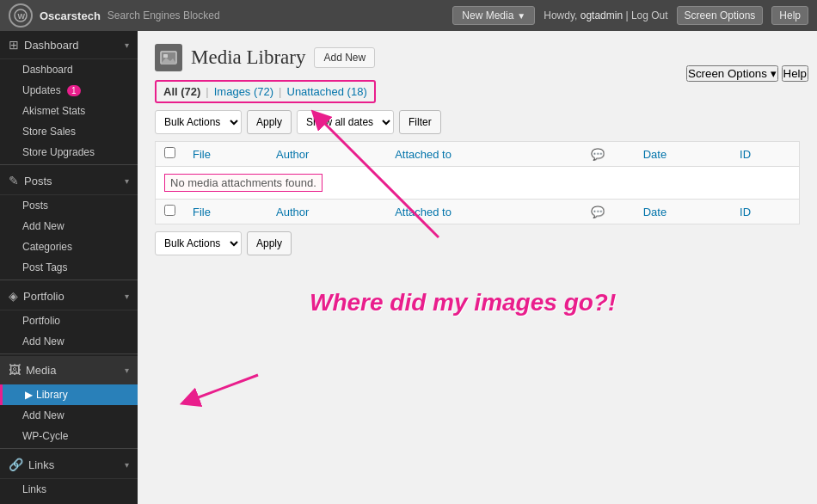 This screenshot has height=504, width=817. What do you see at coordinates (170, 212) in the screenshot?
I see `header-checkbox-col-bottom` at bounding box center [170, 212].